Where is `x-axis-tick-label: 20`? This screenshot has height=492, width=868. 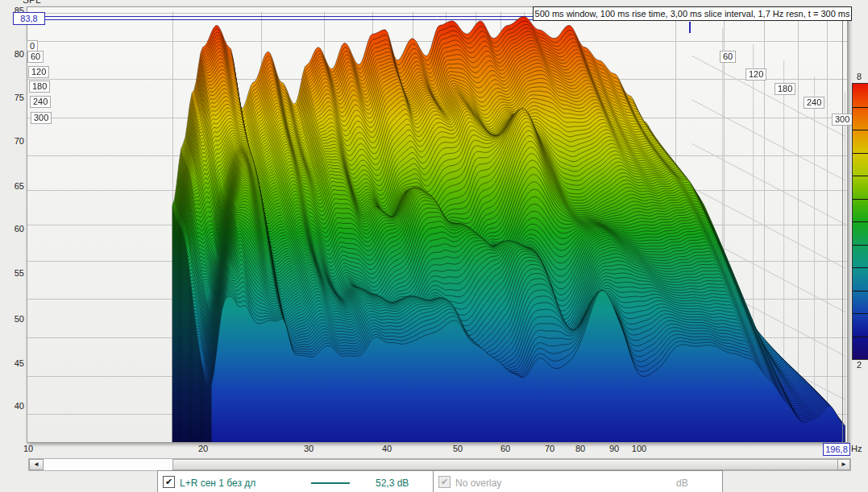 x-axis-tick-label: 20 is located at coordinates (203, 449).